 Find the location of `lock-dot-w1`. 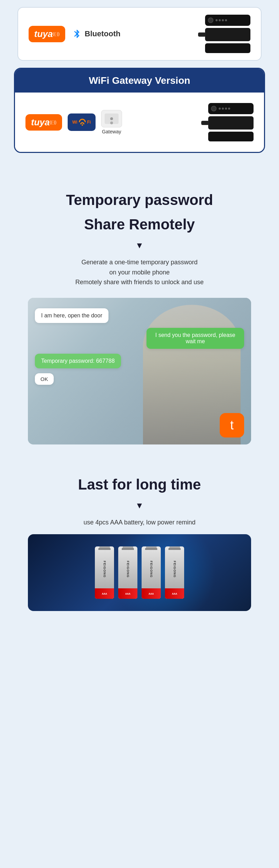

lock-dot-w1 is located at coordinates (220, 109).